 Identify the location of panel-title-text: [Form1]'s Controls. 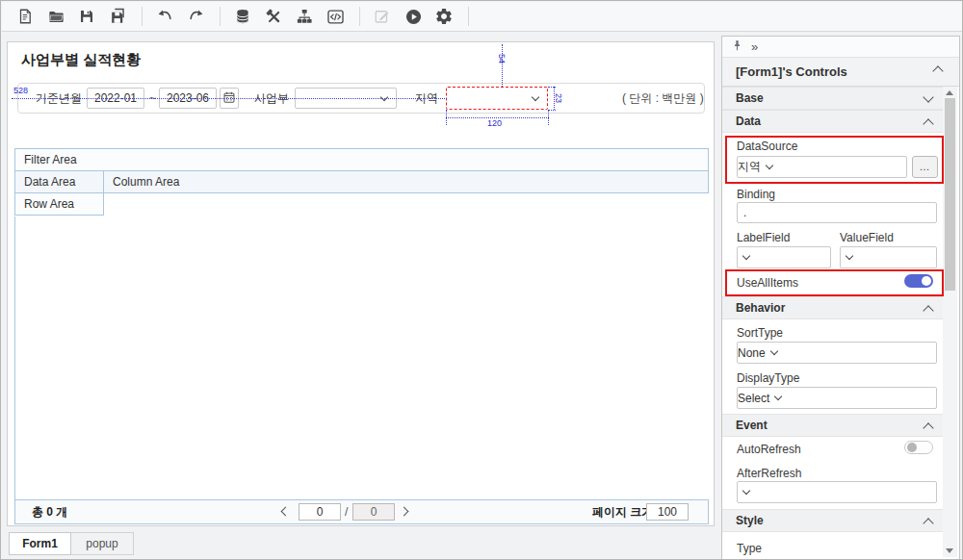
(792, 71).